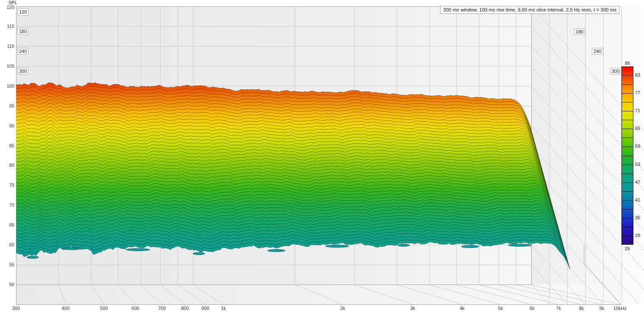  What do you see at coordinates (7, 66) in the screenshot?
I see `spl-tick-label: 105` at bounding box center [7, 66].